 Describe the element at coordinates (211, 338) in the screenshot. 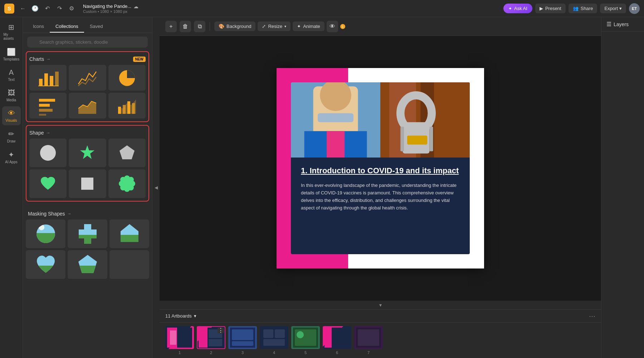

I see `filmstrip-item-2: ⋮` at that location.